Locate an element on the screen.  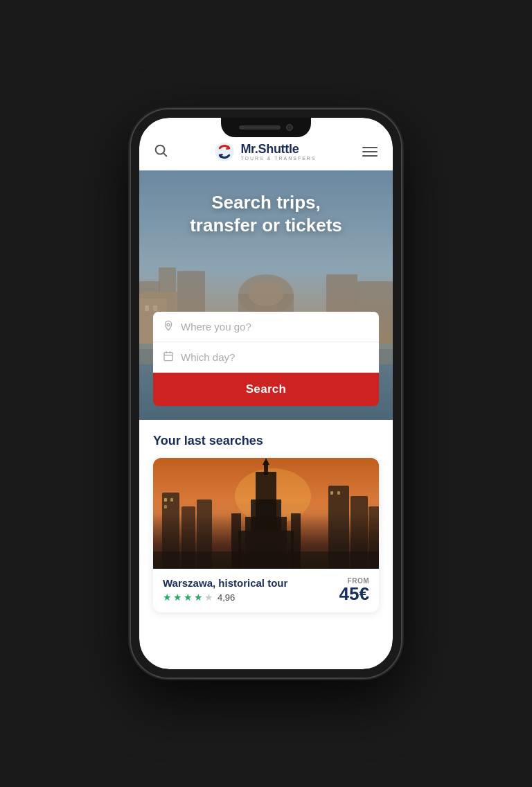
card-title: Warszawa, historical tour is located at coordinates (225, 583).